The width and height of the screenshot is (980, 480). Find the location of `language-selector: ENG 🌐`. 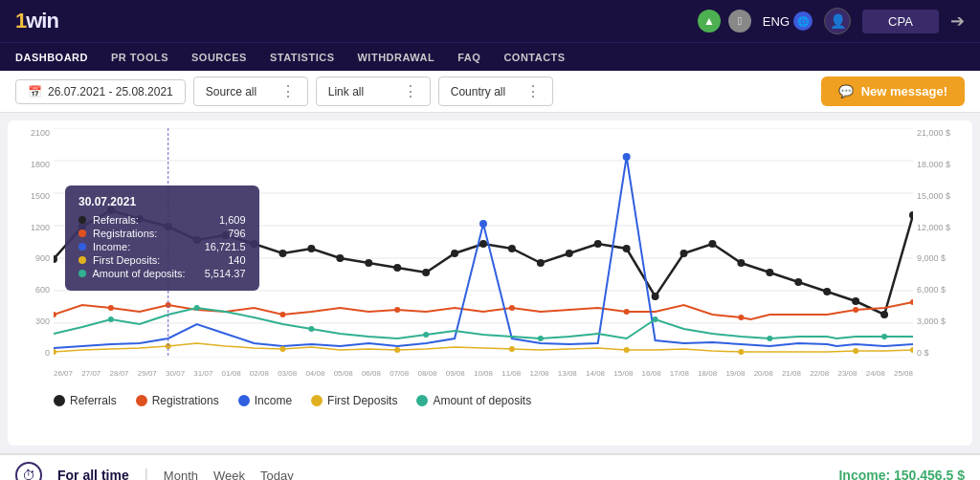

language-selector: ENG 🌐 is located at coordinates (788, 21).